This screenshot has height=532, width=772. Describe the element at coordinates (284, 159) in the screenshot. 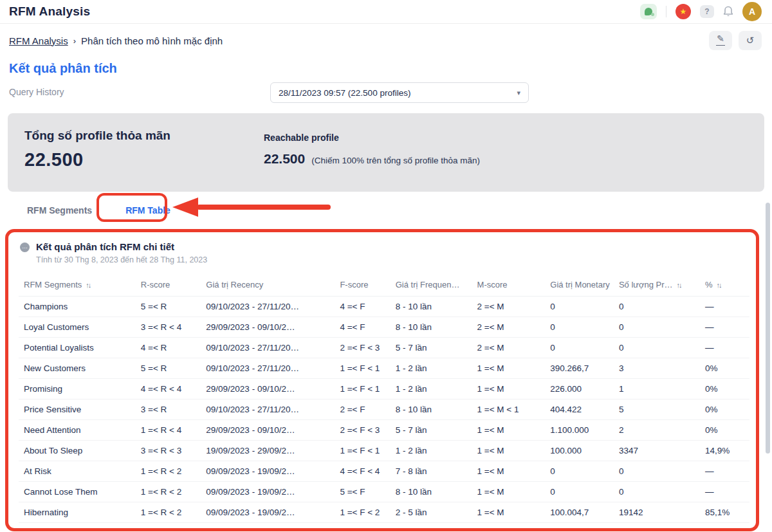

I see `reachable-profile-value: 22.500` at that location.